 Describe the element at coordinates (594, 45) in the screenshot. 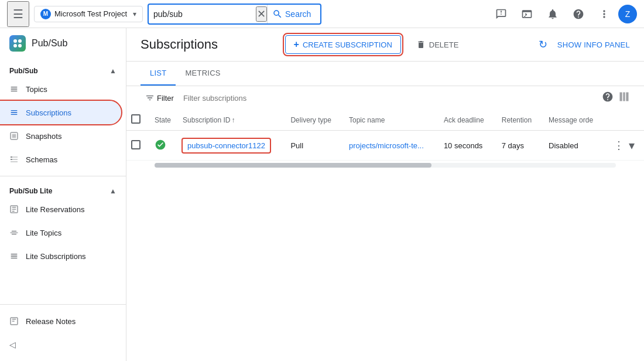

I see `show-info-panel-button: SHOW INFO PANEL` at that location.